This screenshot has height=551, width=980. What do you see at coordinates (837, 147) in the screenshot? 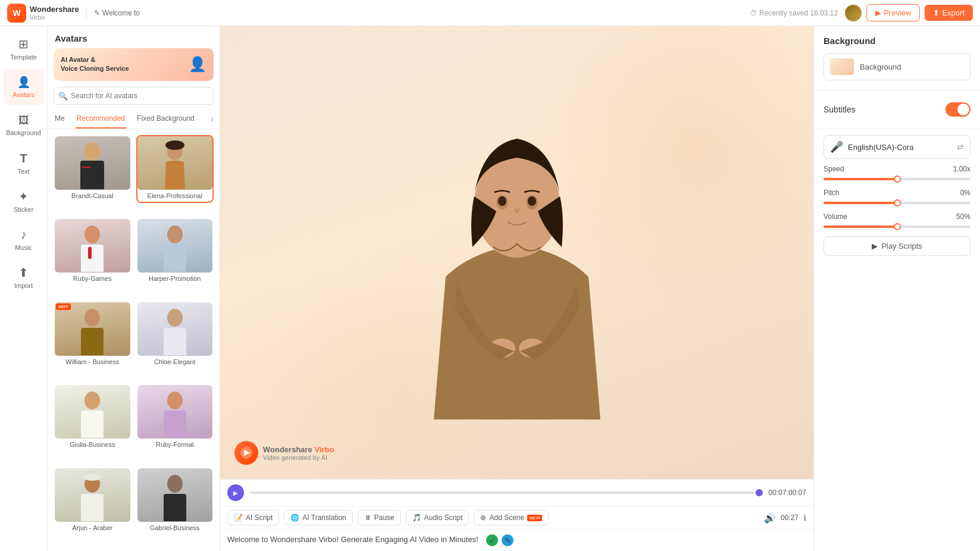
I see `voice-lang-icon: 🎤` at bounding box center [837, 147].